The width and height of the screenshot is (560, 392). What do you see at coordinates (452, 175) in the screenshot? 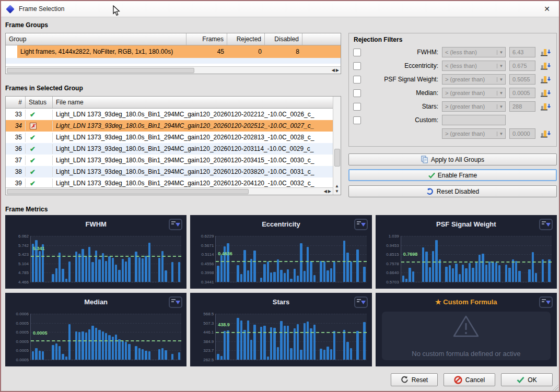
I see `enable-frame-button: Enable Frame` at bounding box center [452, 175].